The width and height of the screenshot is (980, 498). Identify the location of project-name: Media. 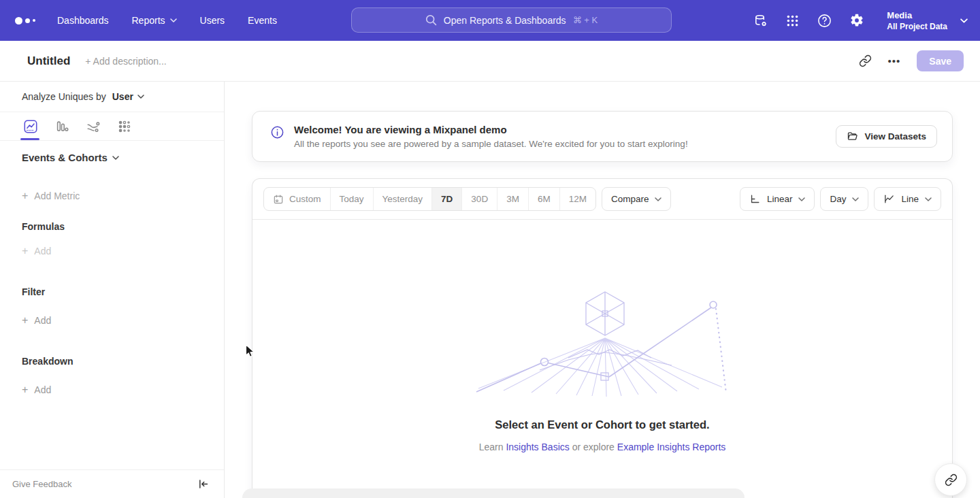
(917, 15).